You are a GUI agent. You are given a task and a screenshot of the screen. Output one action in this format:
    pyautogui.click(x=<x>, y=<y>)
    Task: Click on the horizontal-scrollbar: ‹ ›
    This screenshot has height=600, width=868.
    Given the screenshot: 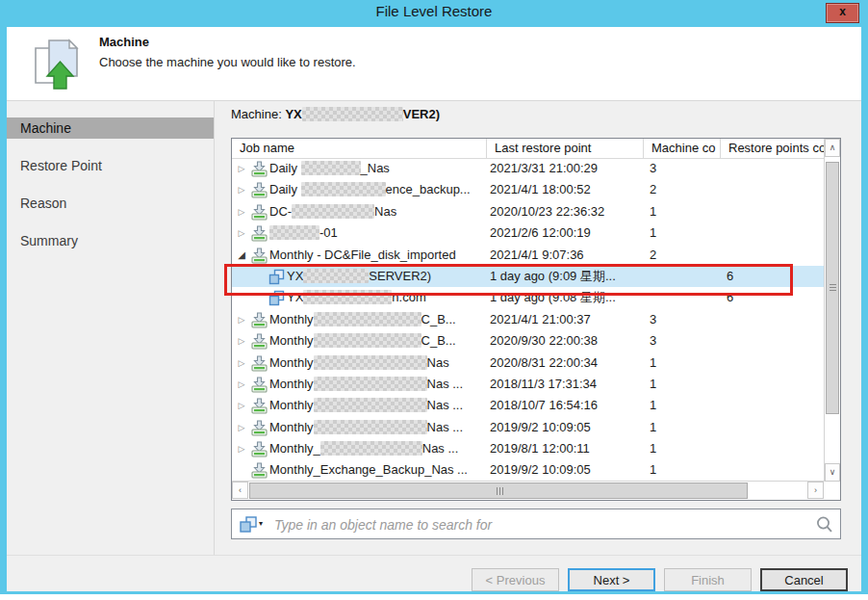 What is the action you would take?
    pyautogui.click(x=527, y=490)
    